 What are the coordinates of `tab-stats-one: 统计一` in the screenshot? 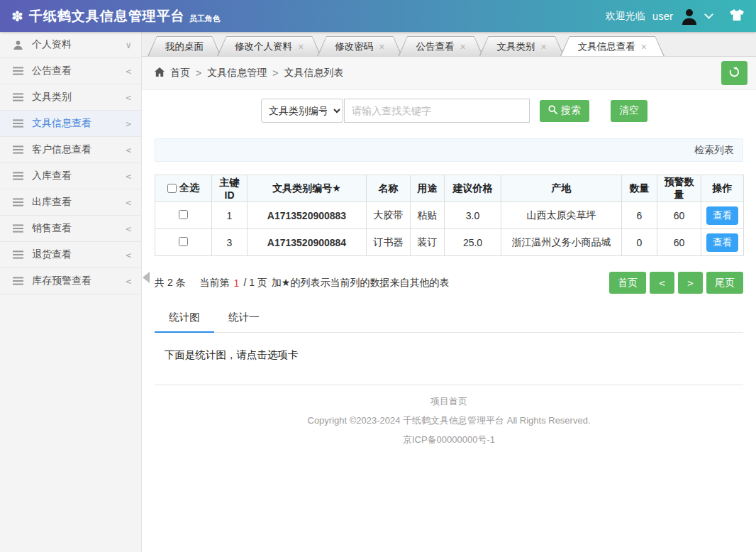 It's located at (244, 319).